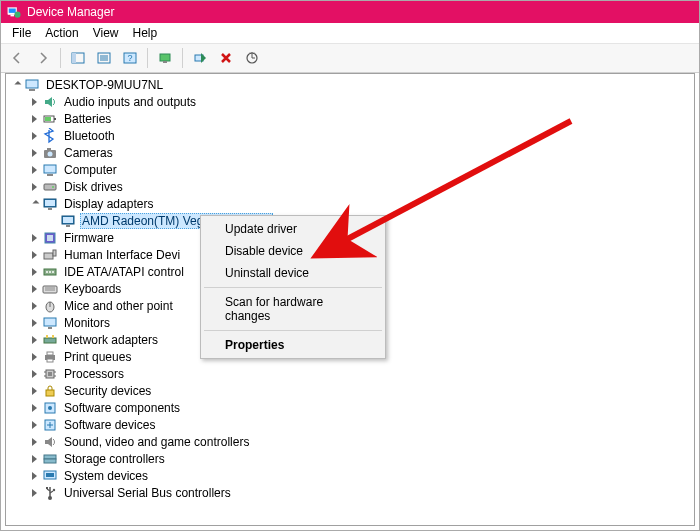 The image size is (700, 531). What do you see at coordinates (361, 152) in the screenshot?
I see `tree-node-cameras: Cameras` at bounding box center [361, 152].